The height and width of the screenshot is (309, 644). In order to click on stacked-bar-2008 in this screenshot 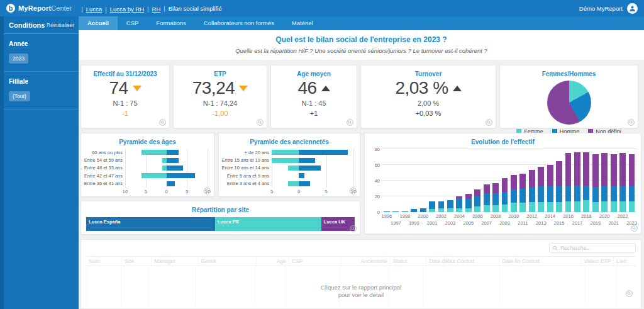, I will do `click(496, 198)`.